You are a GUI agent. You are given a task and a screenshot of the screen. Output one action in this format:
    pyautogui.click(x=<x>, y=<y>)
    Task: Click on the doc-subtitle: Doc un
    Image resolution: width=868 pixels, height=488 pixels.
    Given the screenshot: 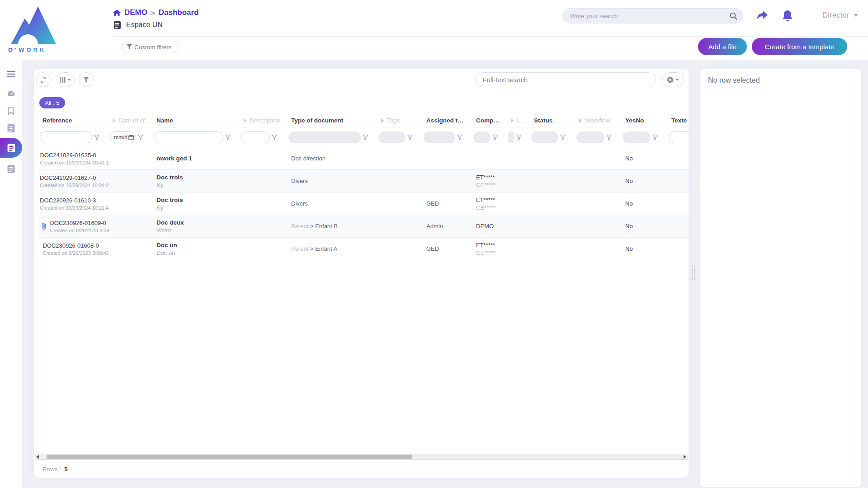 What is the action you would take?
    pyautogui.click(x=198, y=253)
    